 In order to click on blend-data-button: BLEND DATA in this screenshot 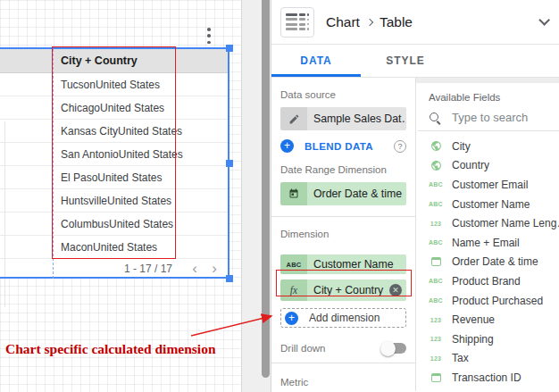, I will do `click(339, 146)`.